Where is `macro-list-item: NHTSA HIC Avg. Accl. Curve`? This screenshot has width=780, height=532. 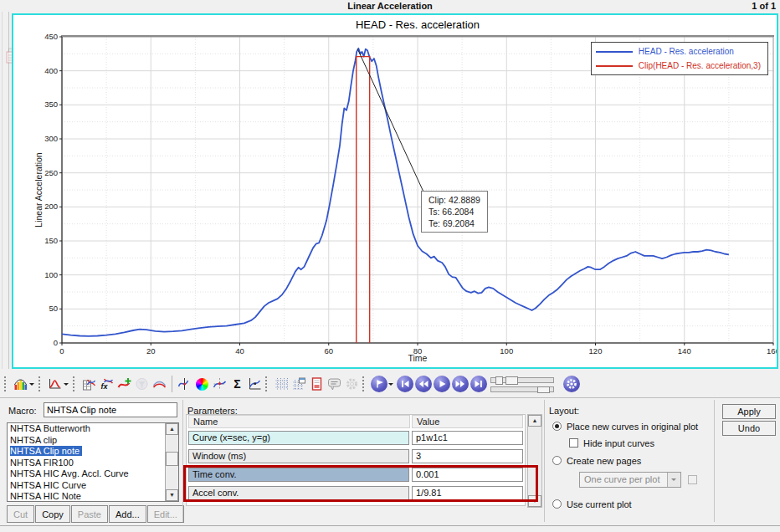
macro-list-item: NHTSA HIC Avg. Accl. Curve is located at coordinates (93, 474).